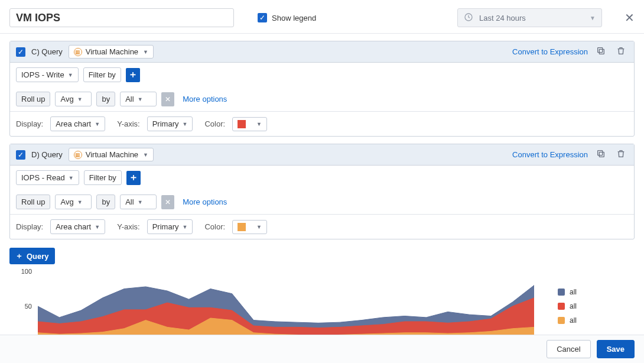 The width and height of the screenshot is (644, 363). Describe the element at coordinates (122, 18) in the screenshot. I see `widget-title-input` at that location.